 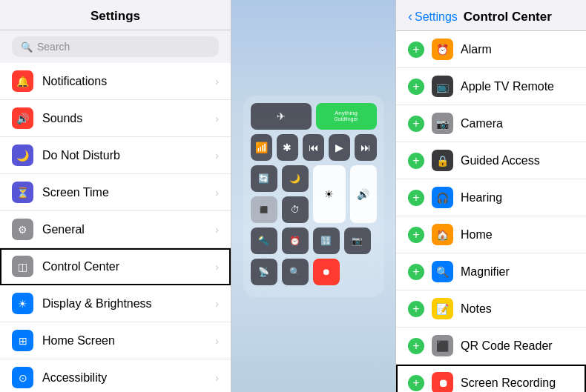 I want to click on cc-brightness: ☀, so click(x=329, y=194).